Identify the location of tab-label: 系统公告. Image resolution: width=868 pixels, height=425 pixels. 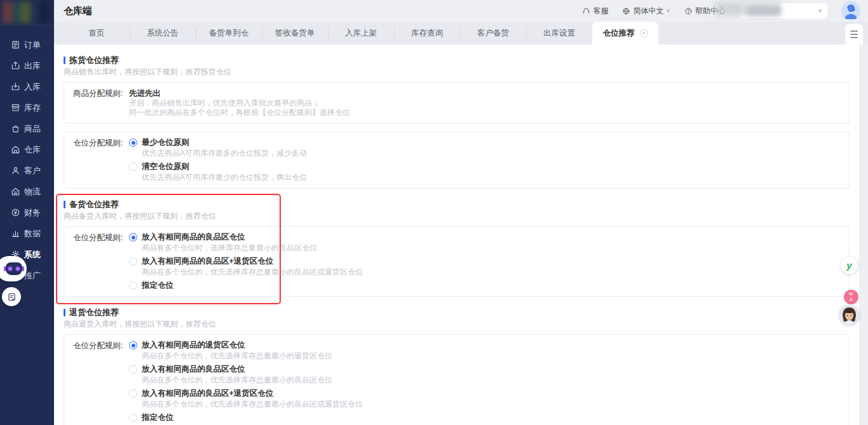
(163, 33).